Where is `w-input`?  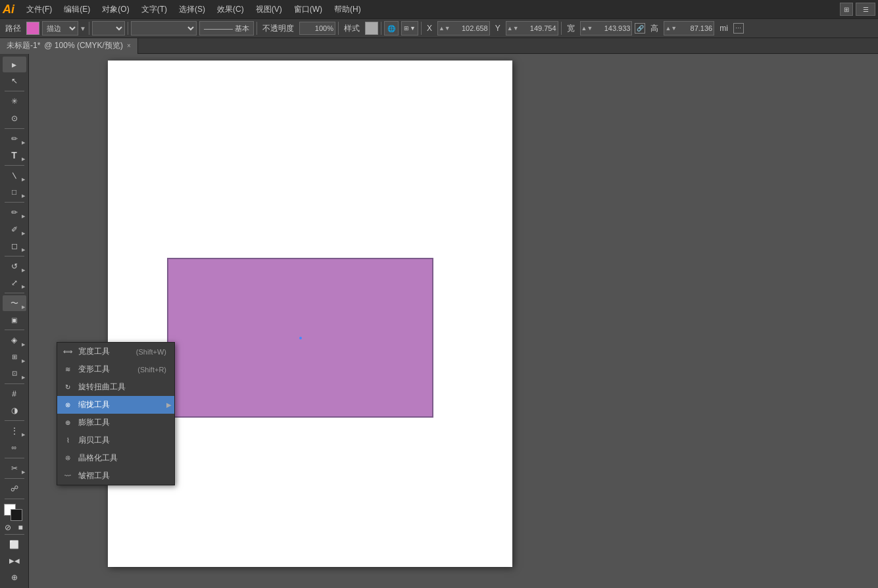 w-input is located at coordinates (612, 28).